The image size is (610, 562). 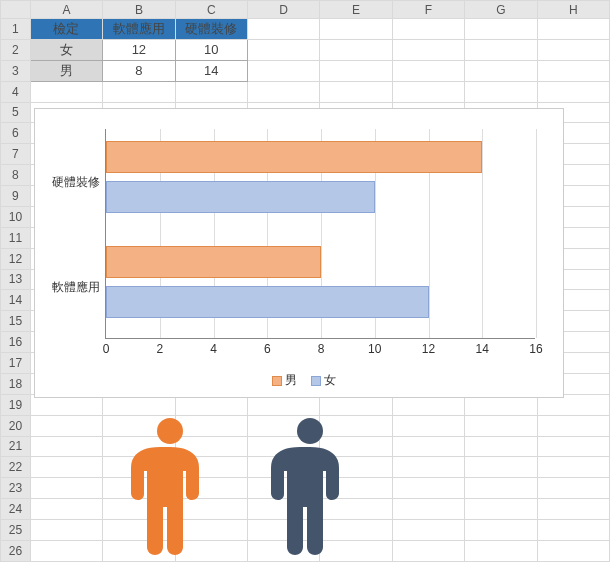 I want to click on row-header: 4, so click(x=16, y=92).